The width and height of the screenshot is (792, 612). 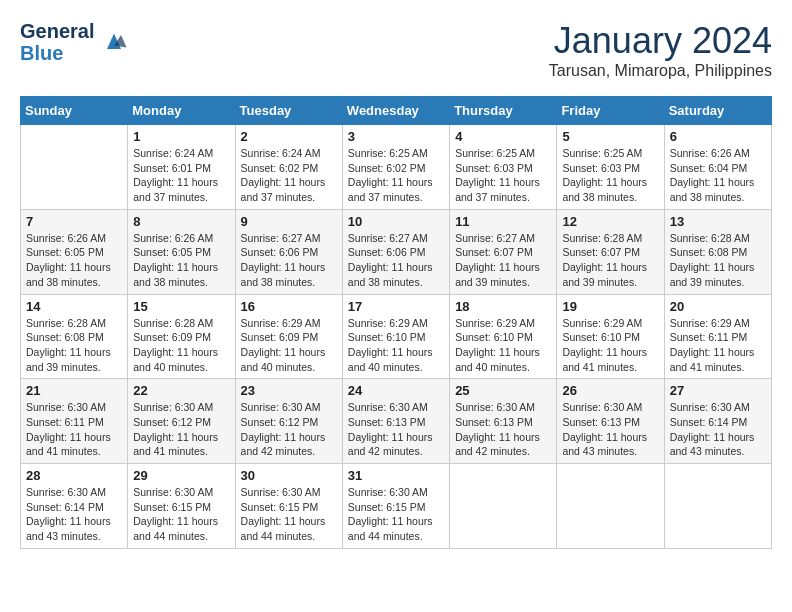 What do you see at coordinates (660, 41) in the screenshot?
I see `month-title: January 2024` at bounding box center [660, 41].